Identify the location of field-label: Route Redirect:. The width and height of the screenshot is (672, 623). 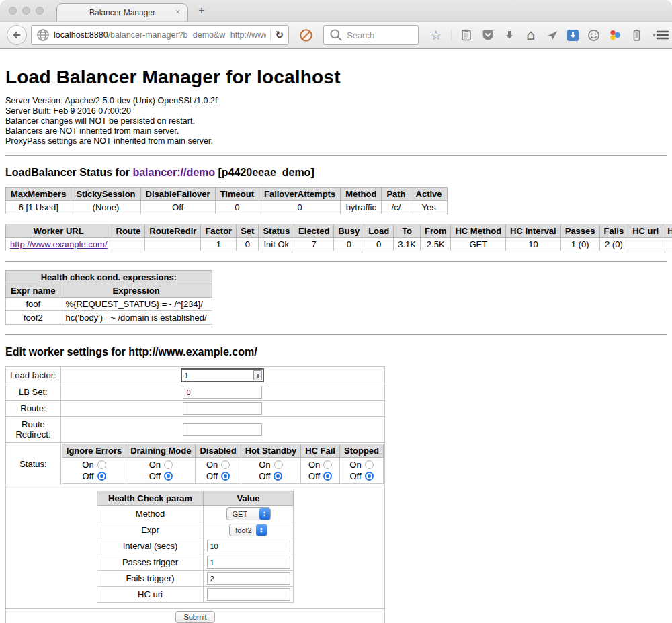
(34, 430).